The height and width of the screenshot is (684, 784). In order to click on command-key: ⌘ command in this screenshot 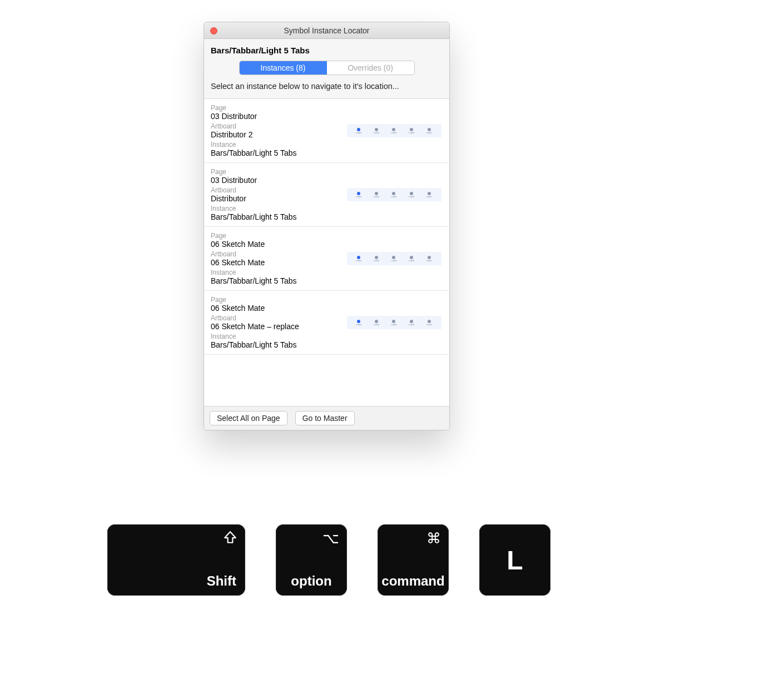, I will do `click(413, 560)`.